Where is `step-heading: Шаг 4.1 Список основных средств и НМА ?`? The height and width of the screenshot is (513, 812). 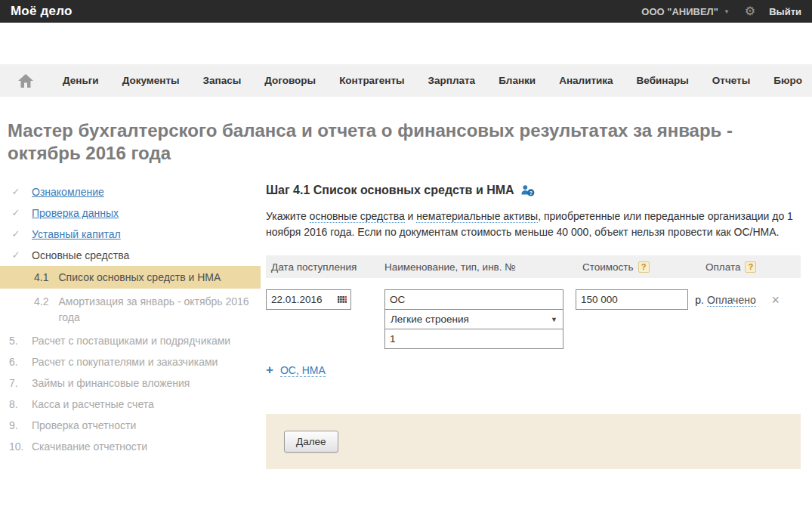 step-heading: Шаг 4.1 Список основных средств и НМА ? is located at coordinates (533, 190).